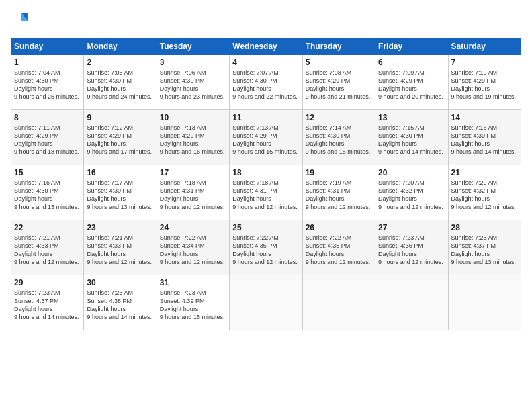 The width and height of the screenshot is (532, 411). Describe the element at coordinates (484, 83) in the screenshot. I see `day-cell-7: 7Sunrise: 7:10 AMSunset: 4:29 PMDaylight…` at that location.